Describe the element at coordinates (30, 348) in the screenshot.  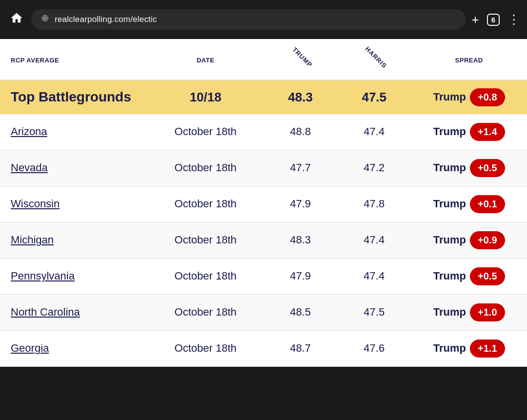
I see `state-link: Georgia` at that location.